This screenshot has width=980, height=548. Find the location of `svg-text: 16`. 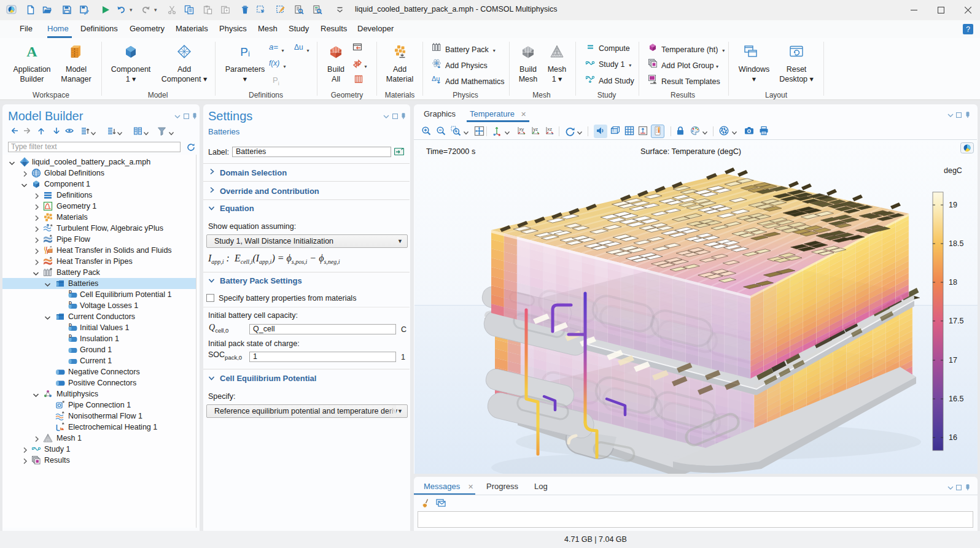

svg-text: 16 is located at coordinates (953, 438).